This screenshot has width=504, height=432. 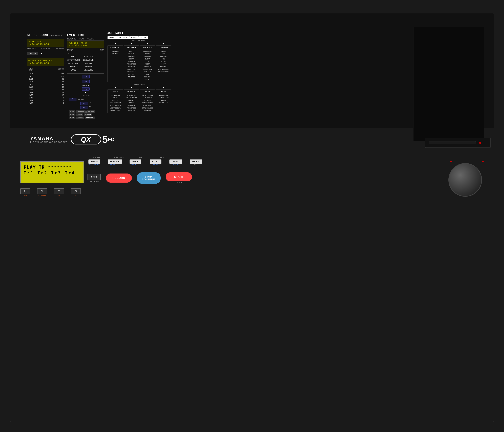 I want to click on f2-bottom-button: F2, so click(x=42, y=191).